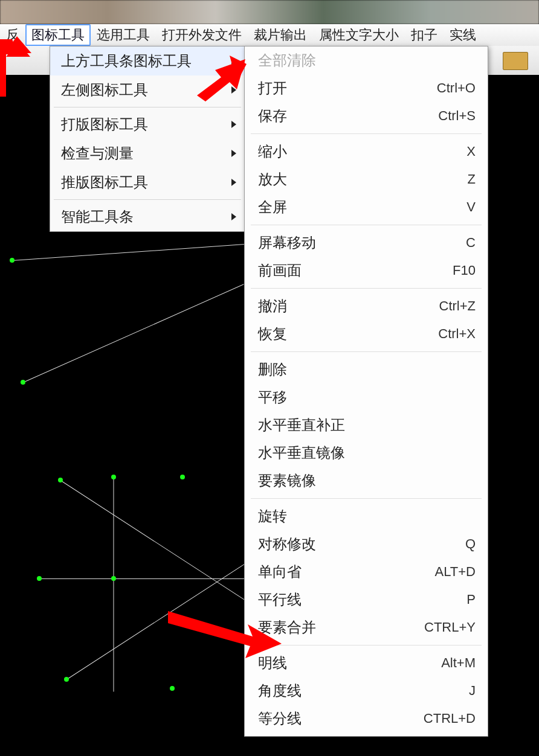  What do you see at coordinates (366, 179) in the screenshot?
I see `menu-item: 放大Z` at bounding box center [366, 179].